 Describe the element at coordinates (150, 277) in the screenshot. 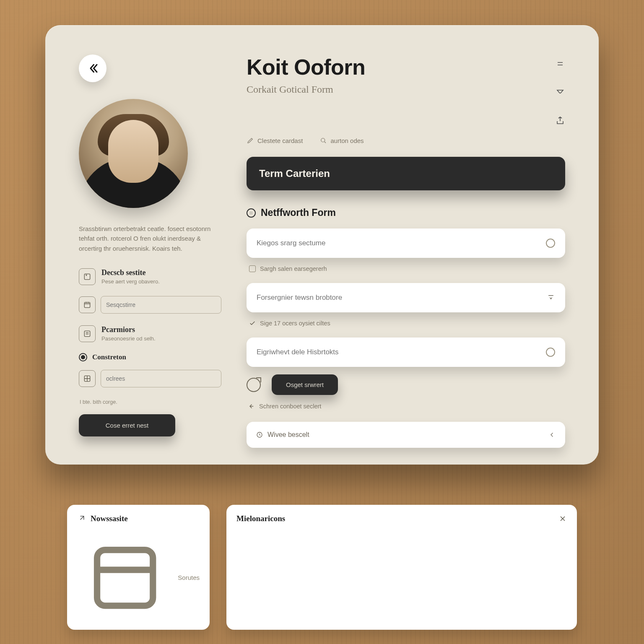

I see `side-block-describe: Decscb sestite Pese aert verg obavero.` at that location.